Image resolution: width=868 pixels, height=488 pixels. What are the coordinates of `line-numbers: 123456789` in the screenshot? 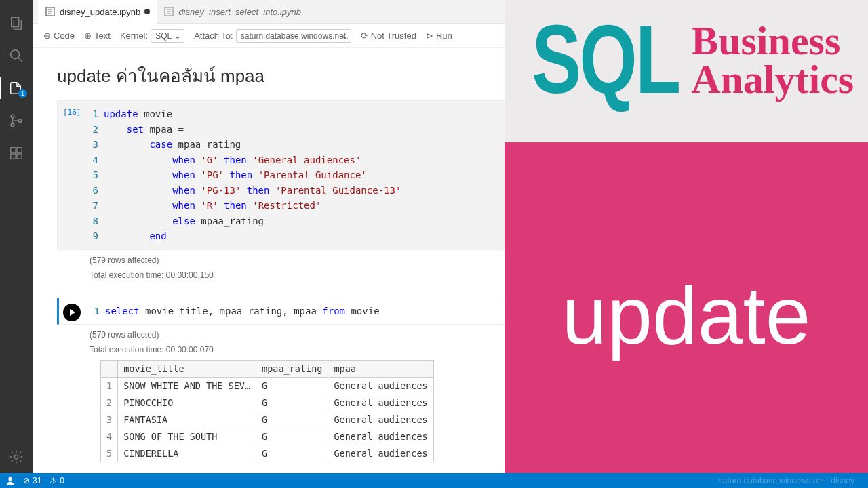 It's located at (94, 175).